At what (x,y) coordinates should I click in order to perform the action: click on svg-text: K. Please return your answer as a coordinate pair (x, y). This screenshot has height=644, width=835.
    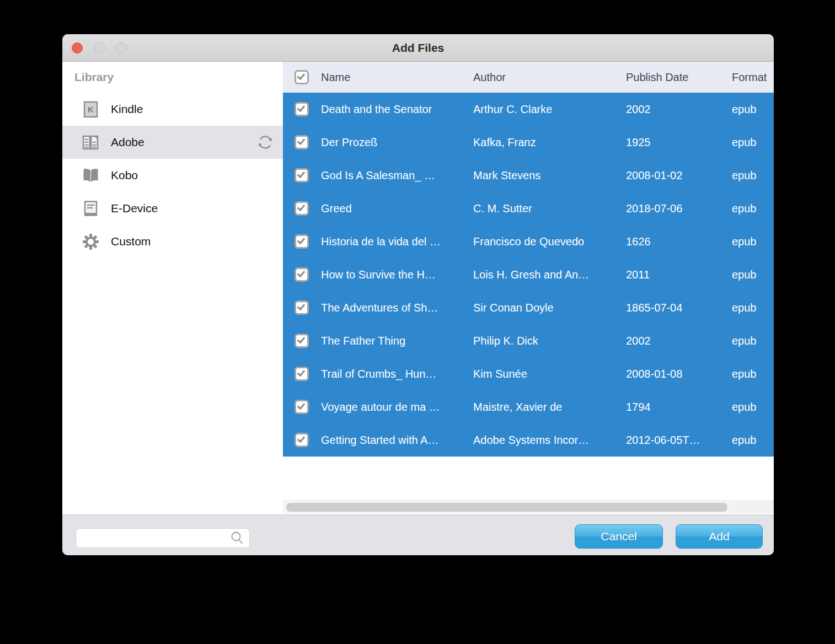
    Looking at the image, I should click on (90, 109).